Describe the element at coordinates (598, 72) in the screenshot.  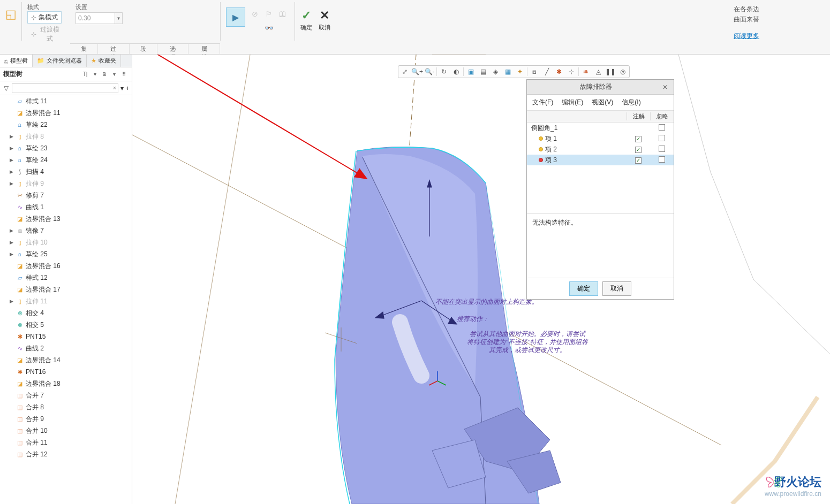
I see `spin-center-icon: ◬` at that location.